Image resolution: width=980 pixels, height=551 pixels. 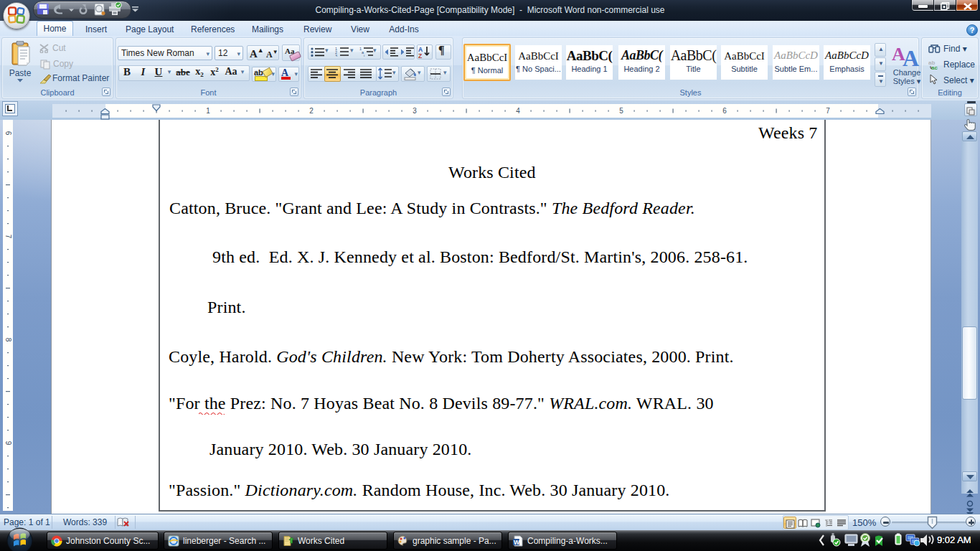 What do you see at coordinates (934, 67) in the screenshot?
I see `svg-text: ac` at bounding box center [934, 67].